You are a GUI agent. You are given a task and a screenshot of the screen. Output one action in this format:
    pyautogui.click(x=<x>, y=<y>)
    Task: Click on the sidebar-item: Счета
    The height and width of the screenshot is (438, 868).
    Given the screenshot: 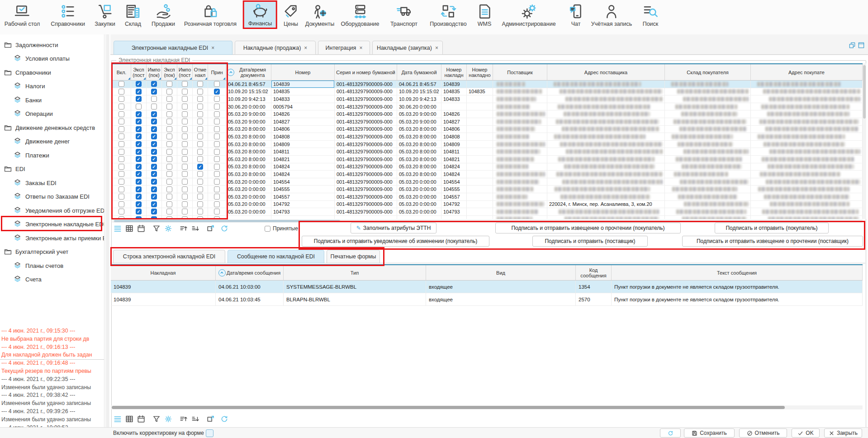 What is the action you would take?
    pyautogui.click(x=28, y=280)
    